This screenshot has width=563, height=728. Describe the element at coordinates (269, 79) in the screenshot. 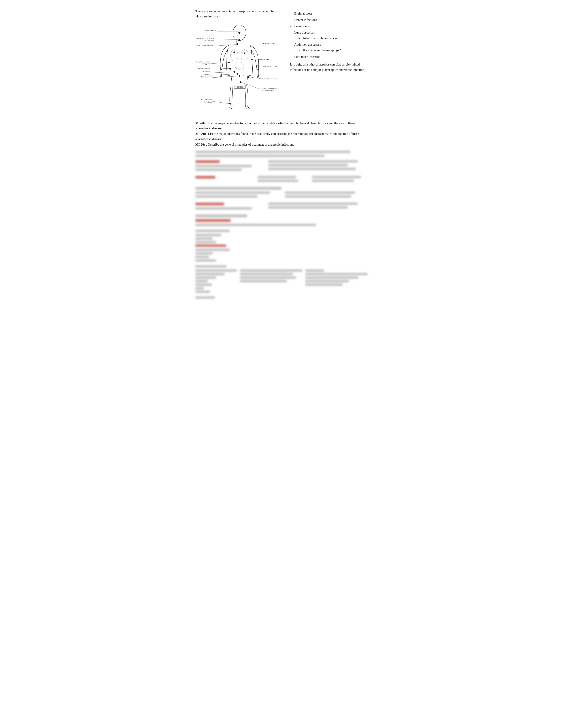

I see `svg-text: Diverticular abscess` at that location.